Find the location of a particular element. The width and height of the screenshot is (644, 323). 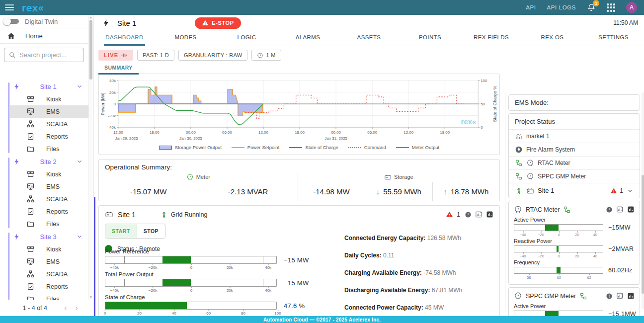

avatar: A is located at coordinates (632, 7).